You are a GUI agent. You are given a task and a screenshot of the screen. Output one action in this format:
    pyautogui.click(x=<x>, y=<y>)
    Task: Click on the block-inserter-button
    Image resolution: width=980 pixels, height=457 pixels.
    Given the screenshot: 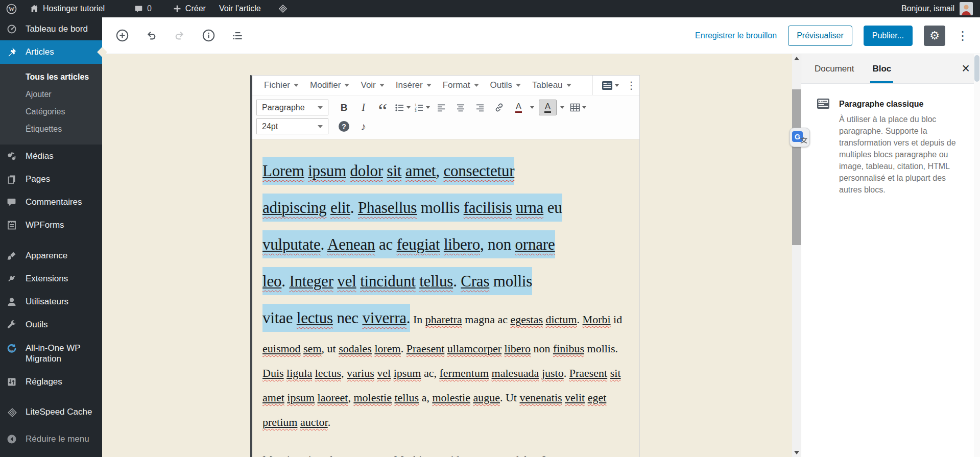 What is the action you would take?
    pyautogui.click(x=123, y=36)
    